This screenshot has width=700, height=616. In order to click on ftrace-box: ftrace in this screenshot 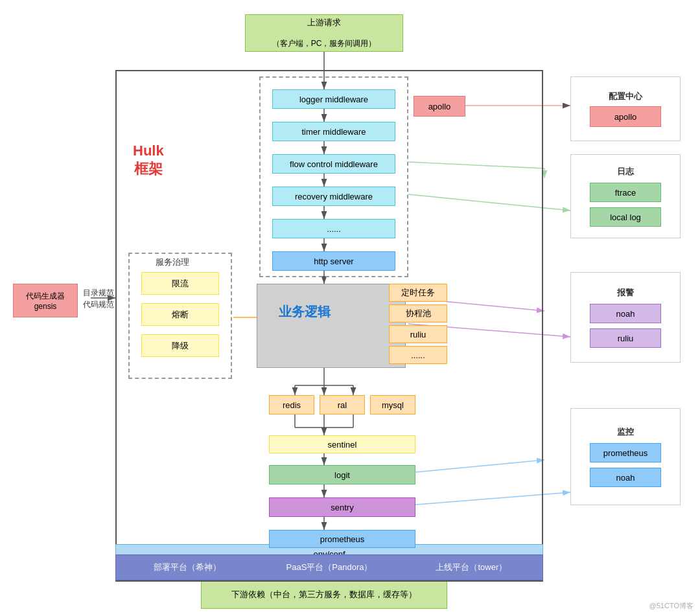, I will do `click(625, 192)`.